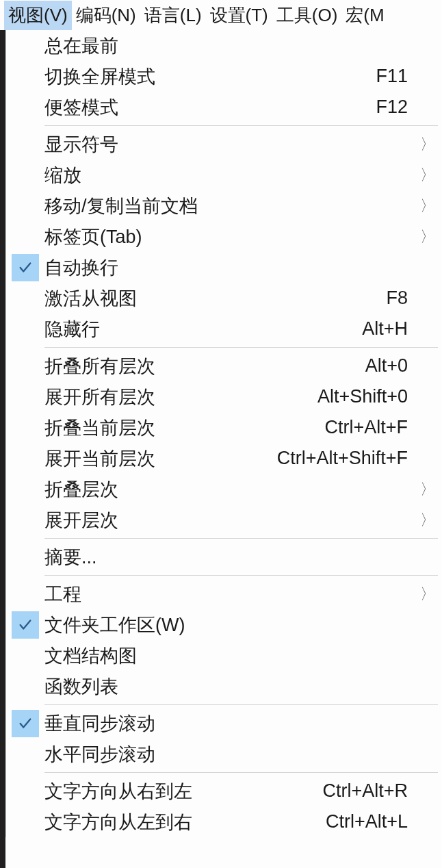 This screenshot has height=868, width=442. What do you see at coordinates (231, 175) in the screenshot?
I see `menu-item-label: 缩放` at bounding box center [231, 175].